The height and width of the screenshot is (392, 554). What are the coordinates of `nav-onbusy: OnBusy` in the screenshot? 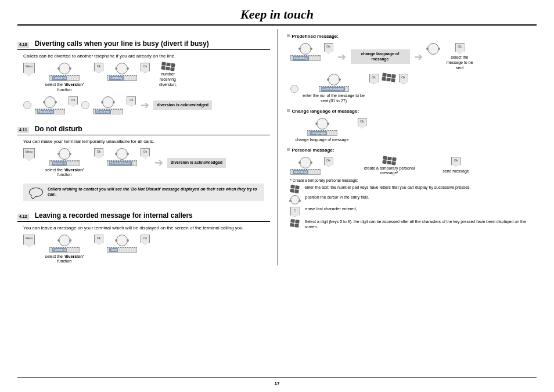 It's located at (122, 72).